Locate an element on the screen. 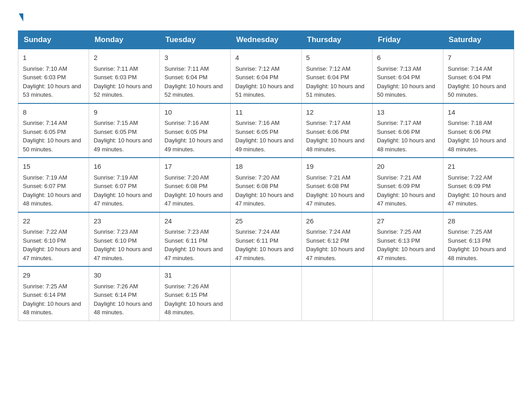  day-number: 25 is located at coordinates (266, 221).